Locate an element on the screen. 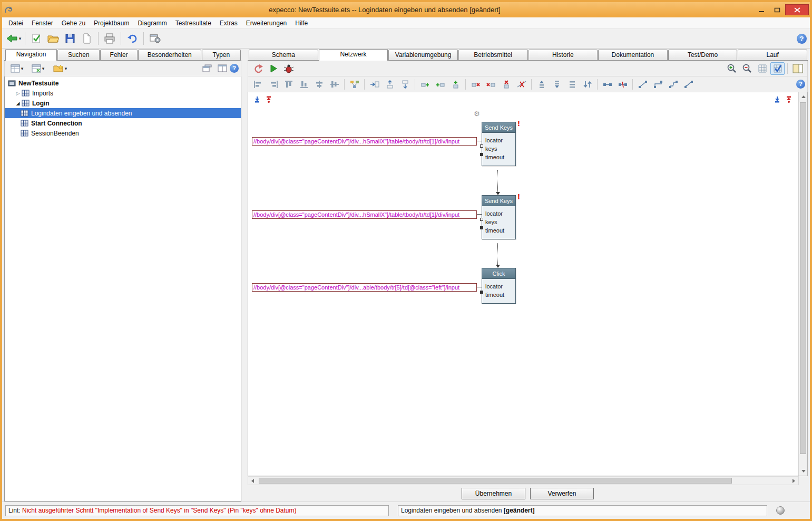  menu-fenster: Fenster is located at coordinates (42, 23).